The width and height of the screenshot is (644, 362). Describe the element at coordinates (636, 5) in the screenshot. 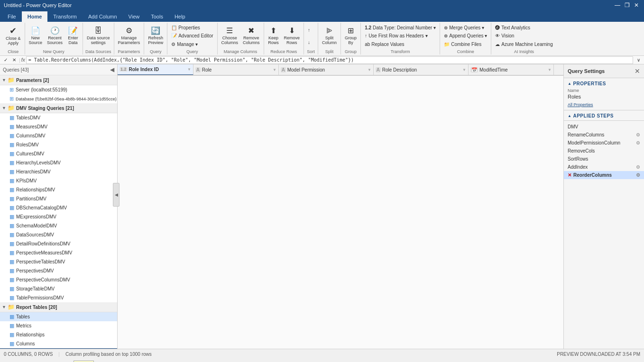

I see `close-button: ✕` at that location.